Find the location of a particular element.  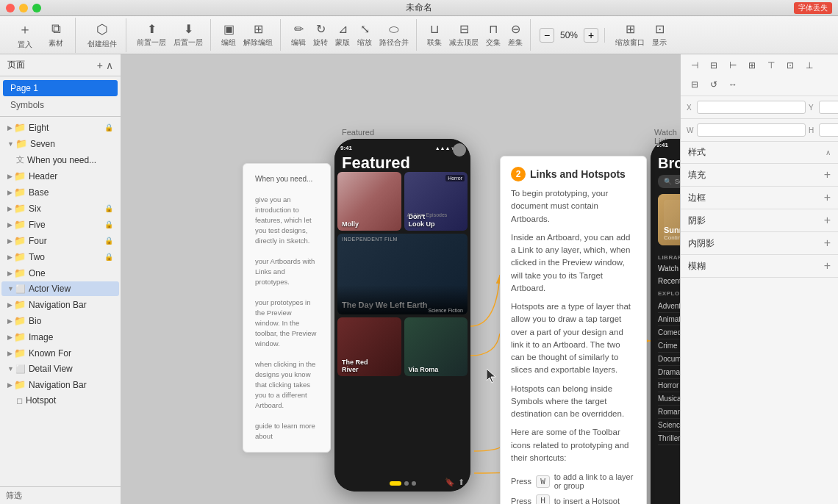

layer-label: Known For is located at coordinates (71, 353).